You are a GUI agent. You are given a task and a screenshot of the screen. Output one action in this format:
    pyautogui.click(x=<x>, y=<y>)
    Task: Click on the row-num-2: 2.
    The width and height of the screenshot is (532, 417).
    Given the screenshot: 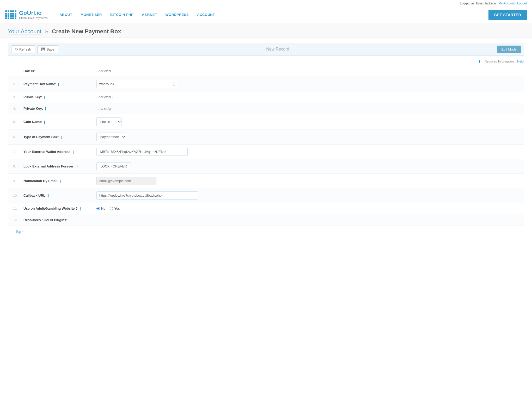 What is the action you would take?
    pyautogui.click(x=14, y=84)
    